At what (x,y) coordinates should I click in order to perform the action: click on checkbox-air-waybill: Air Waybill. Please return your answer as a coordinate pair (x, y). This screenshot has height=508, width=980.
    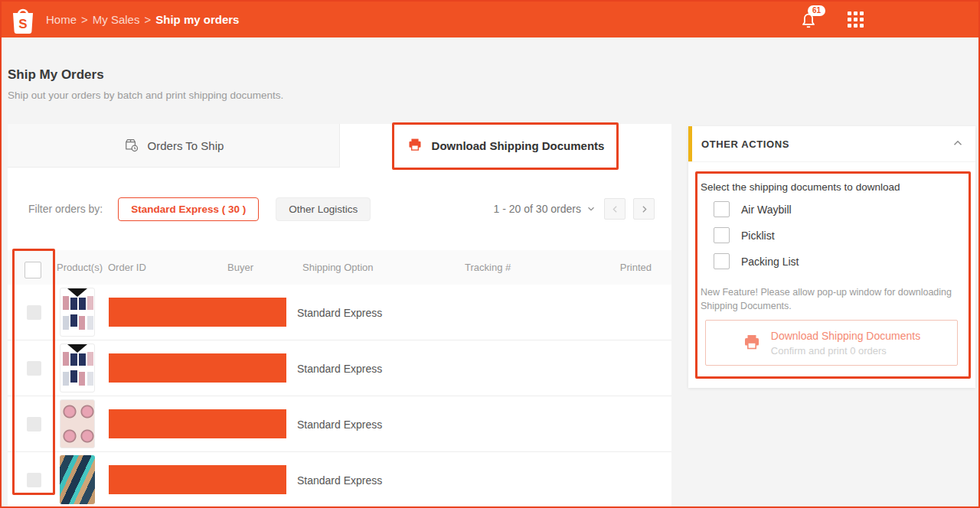
    Looking at the image, I should click on (753, 210).